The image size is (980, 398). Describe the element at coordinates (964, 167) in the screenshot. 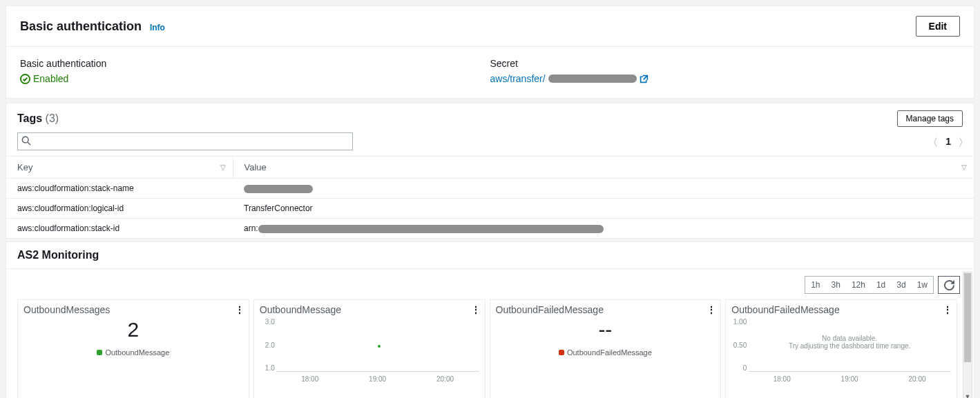

I see `sort-value-icon: ▽` at that location.